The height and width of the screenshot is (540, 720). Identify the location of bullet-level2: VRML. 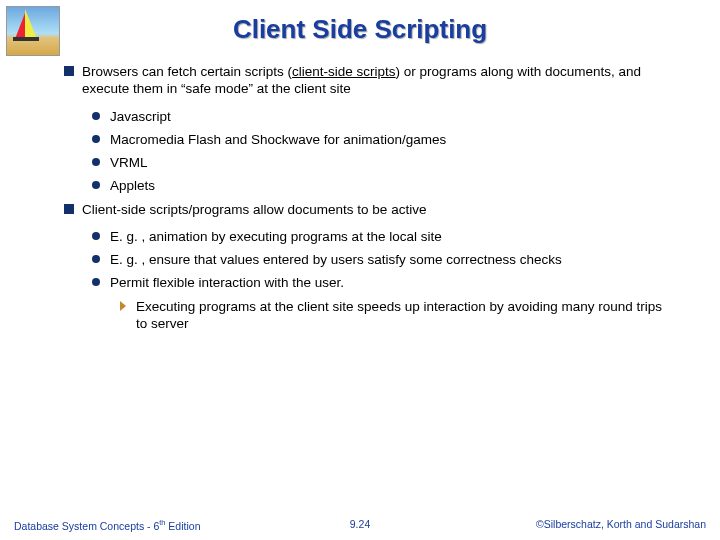
(384, 162).